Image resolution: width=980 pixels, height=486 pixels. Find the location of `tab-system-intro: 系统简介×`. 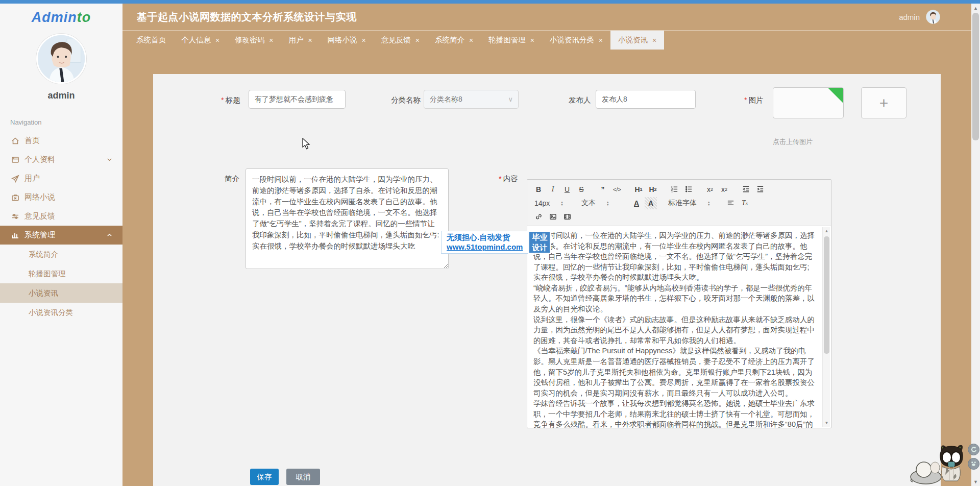

tab-system-intro: 系统简介× is located at coordinates (454, 40).